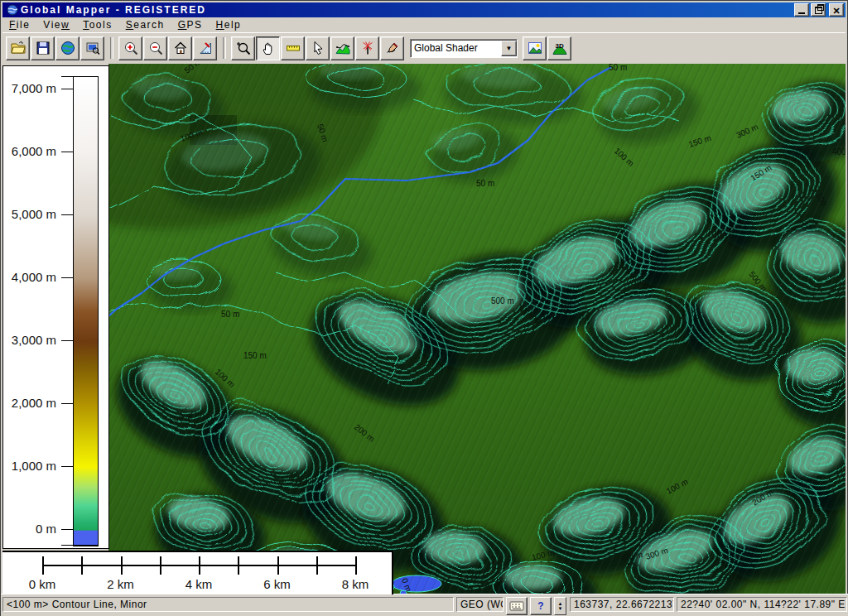  I want to click on status-cursor-coordinates: 163737, 22.66722137 ), so click(622, 604).